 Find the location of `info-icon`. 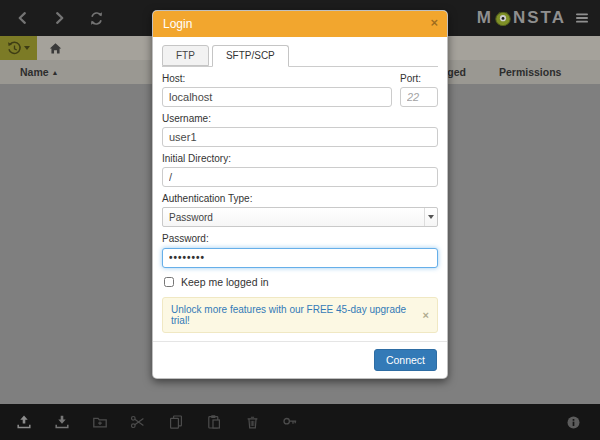

info-icon is located at coordinates (574, 422).